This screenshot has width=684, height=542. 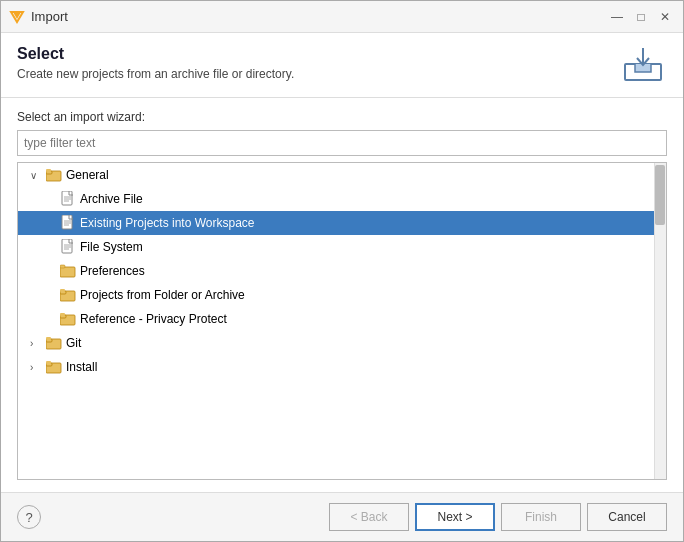 I want to click on item-label: Git, so click(x=74, y=343).